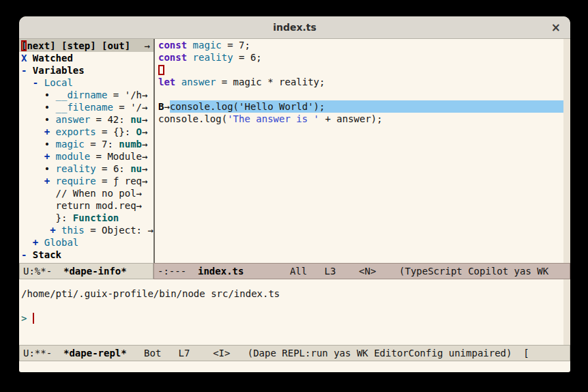  What do you see at coordinates (74, 156) in the screenshot?
I see `text: module` at bounding box center [74, 156].